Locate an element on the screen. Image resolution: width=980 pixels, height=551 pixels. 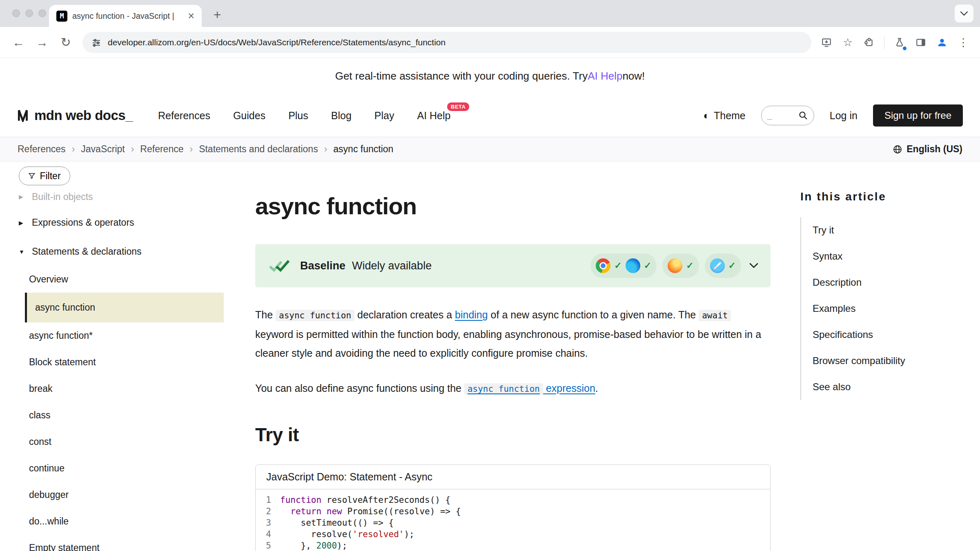
tab-search-button is located at coordinates (964, 13).